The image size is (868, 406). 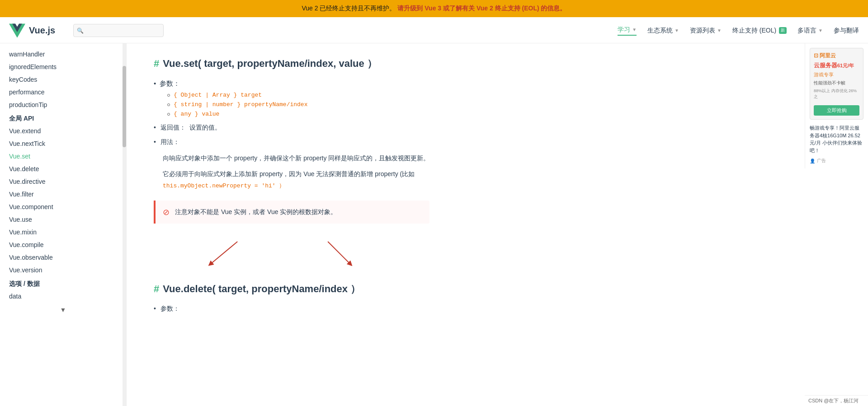 I want to click on scrollbar-thumb, so click(x=124, y=107).